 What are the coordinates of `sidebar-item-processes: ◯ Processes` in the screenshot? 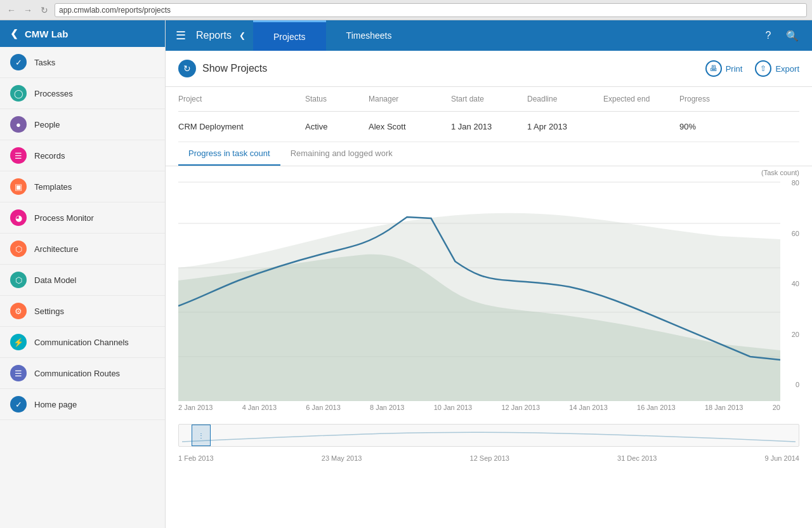 It's located at (82, 94).